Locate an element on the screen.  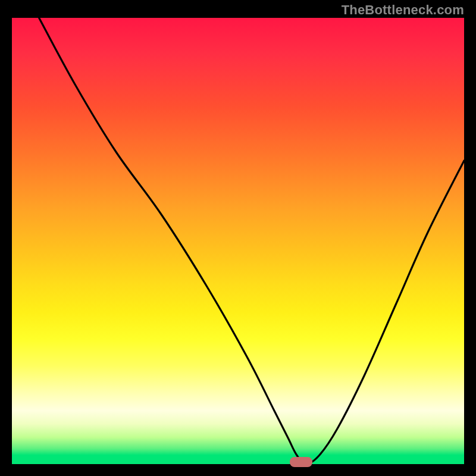
optimum-marker is located at coordinates (301, 462).